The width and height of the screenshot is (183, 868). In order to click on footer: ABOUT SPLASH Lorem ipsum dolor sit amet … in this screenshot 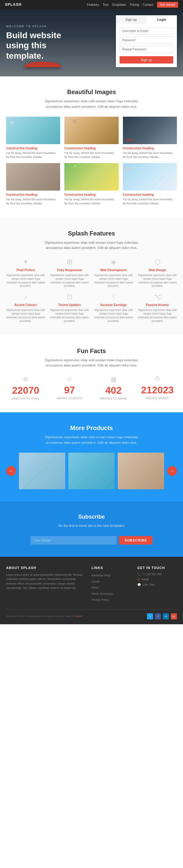, I will do `click(92, 590)`.